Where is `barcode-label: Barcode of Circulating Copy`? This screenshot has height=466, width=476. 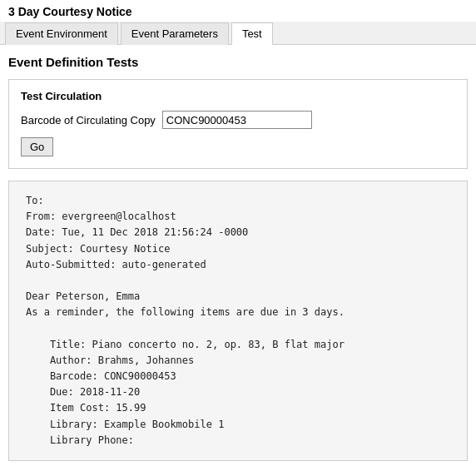
barcode-label: Barcode of Circulating Copy is located at coordinates (88, 120).